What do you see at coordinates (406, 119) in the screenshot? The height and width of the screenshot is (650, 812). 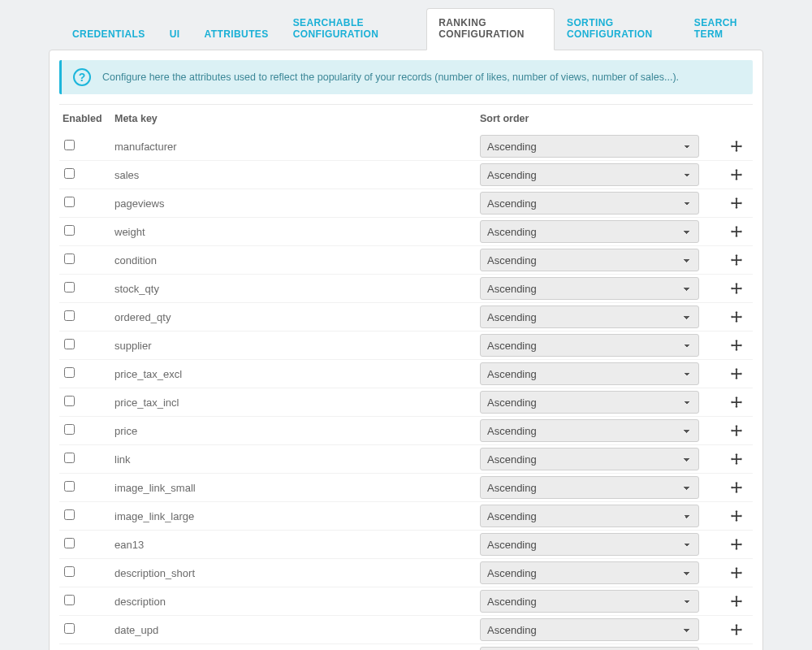 I see `table-header: Enabled Meta key Sort order` at bounding box center [406, 119].